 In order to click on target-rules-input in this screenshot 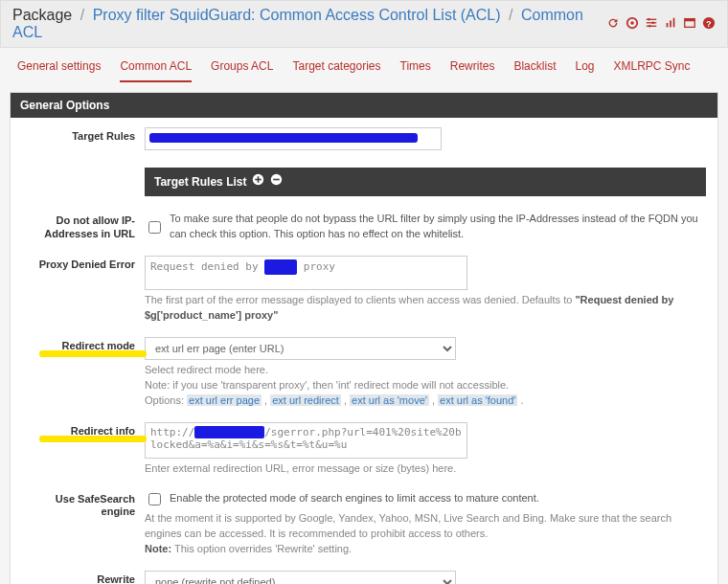, I will do `click(293, 139)`.